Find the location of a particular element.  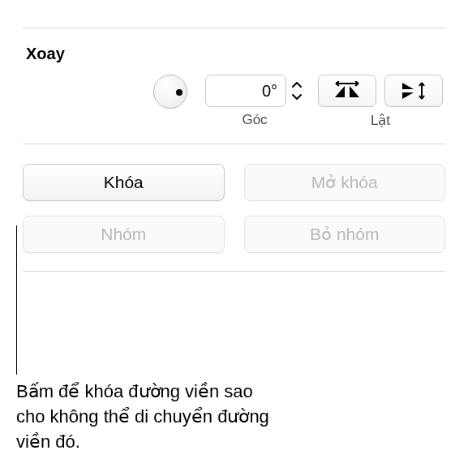

flip-group: Lật is located at coordinates (380, 102).